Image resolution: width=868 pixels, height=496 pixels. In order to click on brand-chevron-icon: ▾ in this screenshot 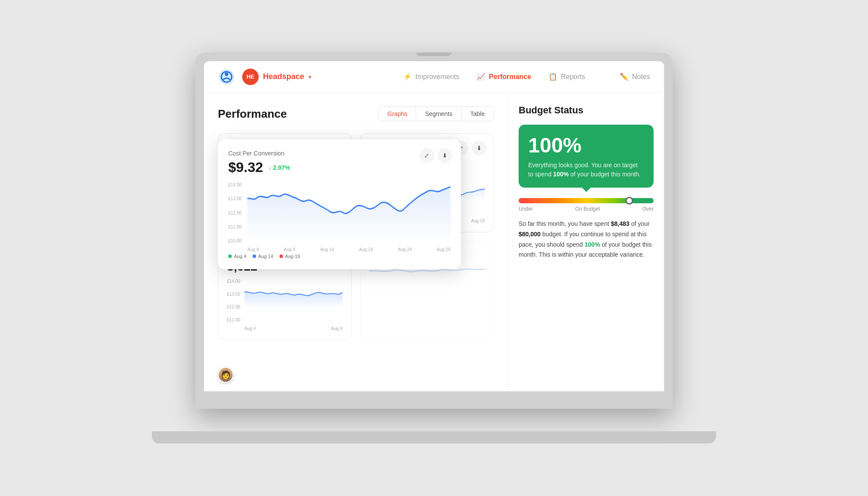, I will do `click(310, 77)`.